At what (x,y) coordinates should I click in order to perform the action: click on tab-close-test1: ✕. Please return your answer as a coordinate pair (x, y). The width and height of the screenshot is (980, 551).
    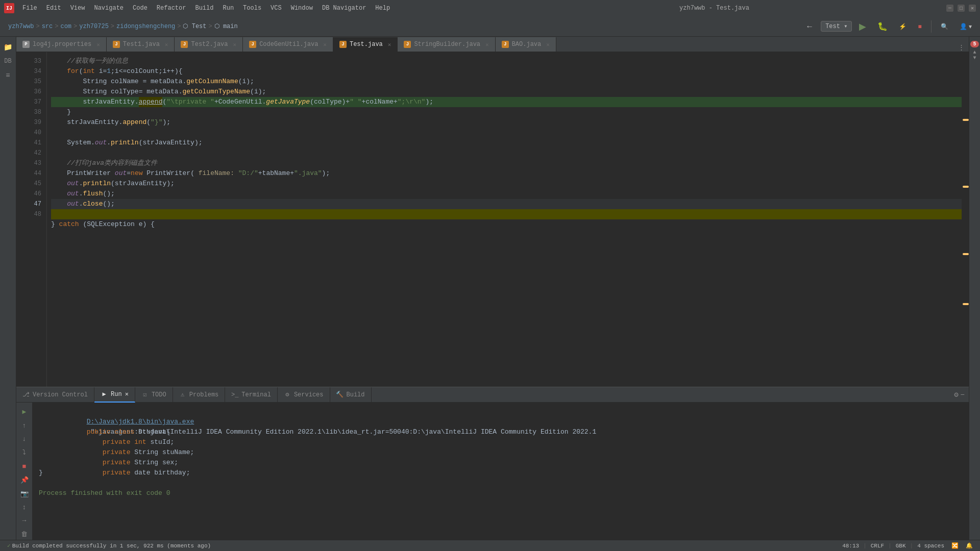
    Looking at the image, I should click on (166, 45).